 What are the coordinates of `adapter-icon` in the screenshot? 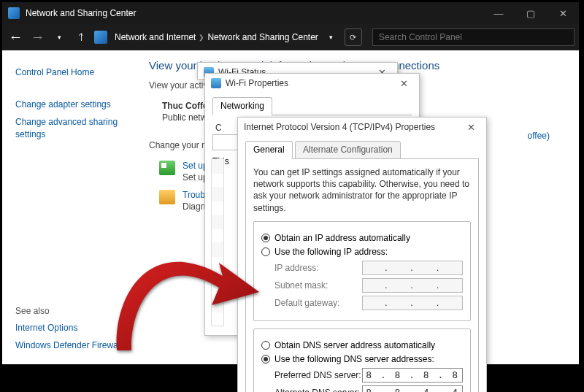 It's located at (221, 142).